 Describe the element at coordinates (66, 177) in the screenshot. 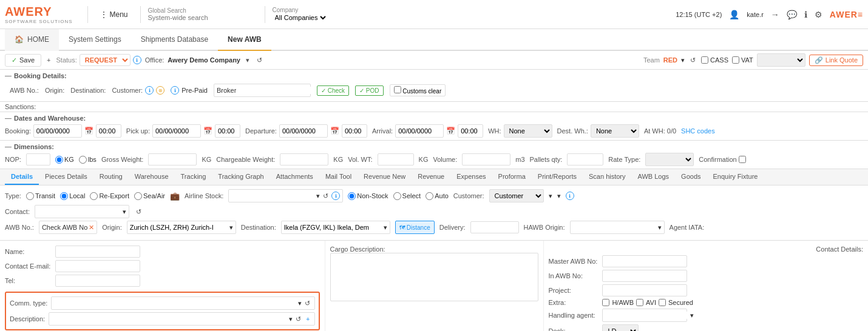

I see `sub-tab-pieces-details: Pieces Details` at that location.